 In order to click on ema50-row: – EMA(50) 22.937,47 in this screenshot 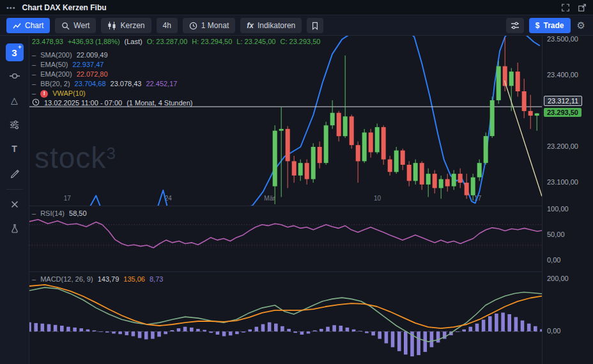, I will do `click(176, 65)`.